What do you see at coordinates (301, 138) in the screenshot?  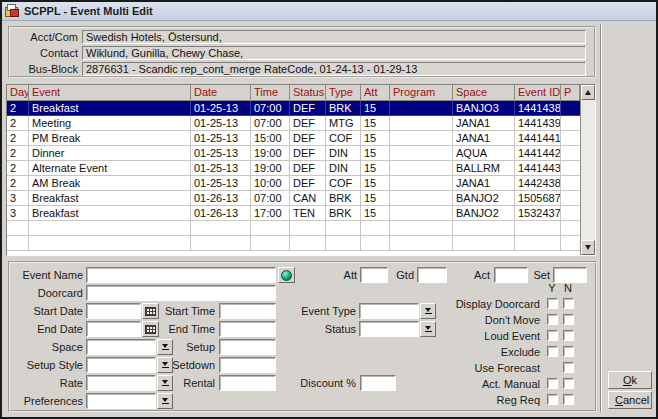 I see `table-row: 2 PM Break 01-25-13 15:00 DEF COF 15 JAN…` at bounding box center [301, 138].